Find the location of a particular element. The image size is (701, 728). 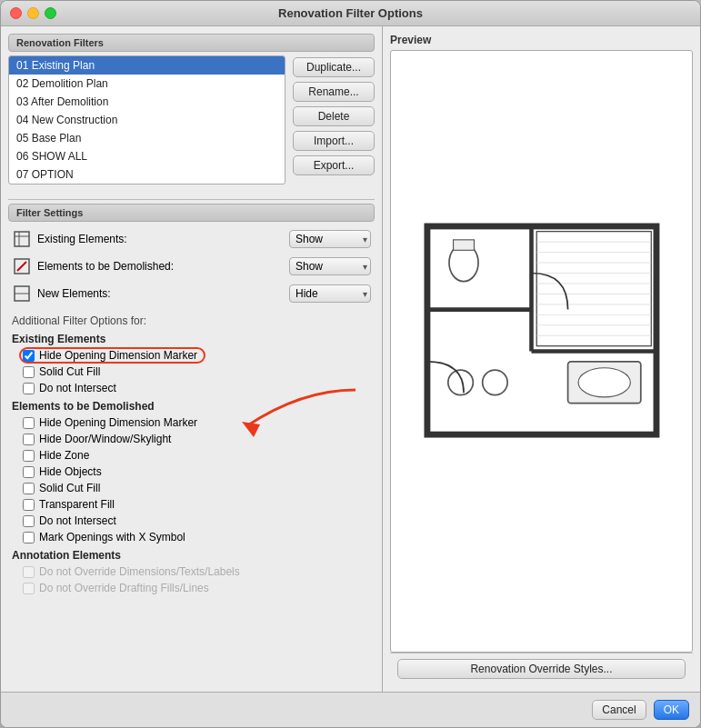

checkbox-label-0-1: Solid Cut Fill is located at coordinates (69, 372).